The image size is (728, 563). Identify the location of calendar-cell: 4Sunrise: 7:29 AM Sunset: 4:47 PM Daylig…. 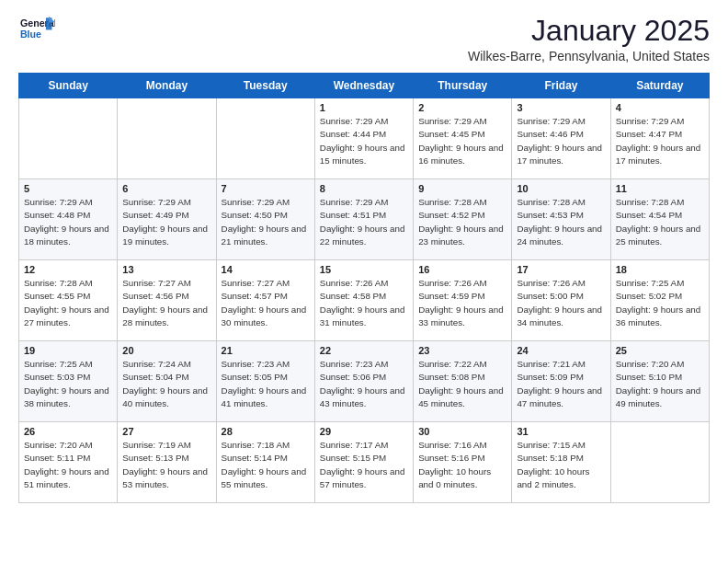
(660, 139).